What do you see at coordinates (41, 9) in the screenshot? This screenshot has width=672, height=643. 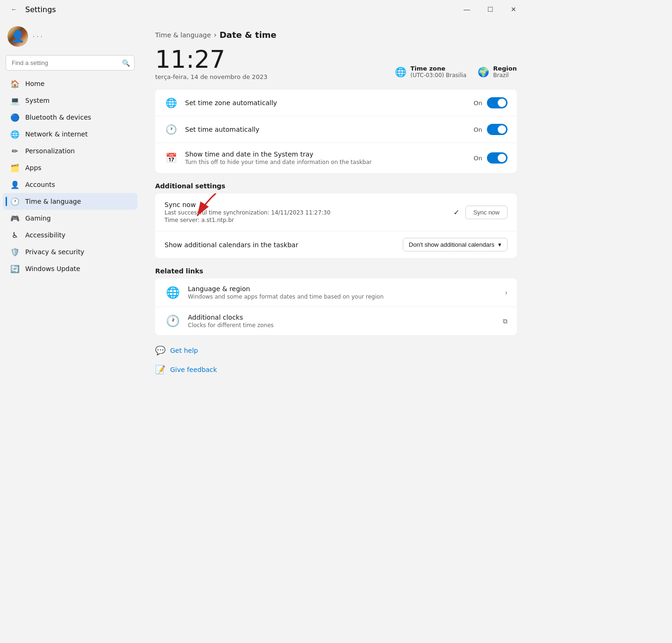 I see `window-title: Settings` at bounding box center [41, 9].